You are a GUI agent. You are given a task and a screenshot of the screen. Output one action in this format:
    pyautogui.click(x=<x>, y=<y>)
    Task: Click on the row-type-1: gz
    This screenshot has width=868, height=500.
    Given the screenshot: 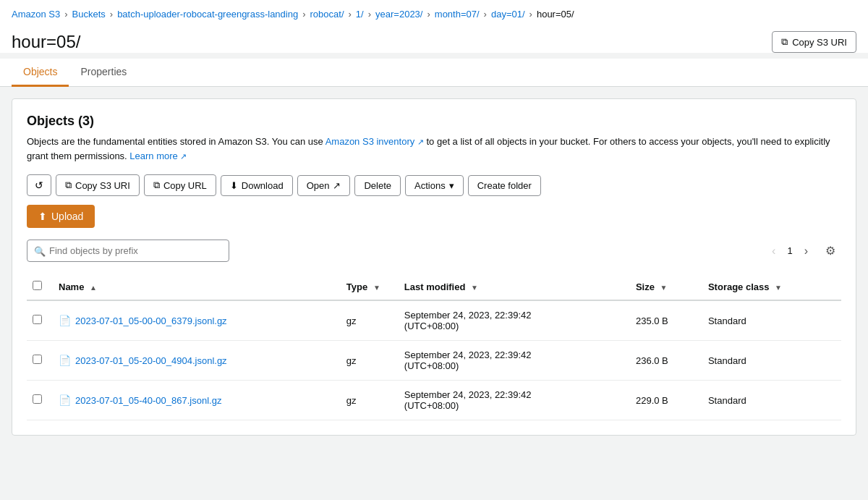 What is the action you would take?
    pyautogui.click(x=352, y=360)
    